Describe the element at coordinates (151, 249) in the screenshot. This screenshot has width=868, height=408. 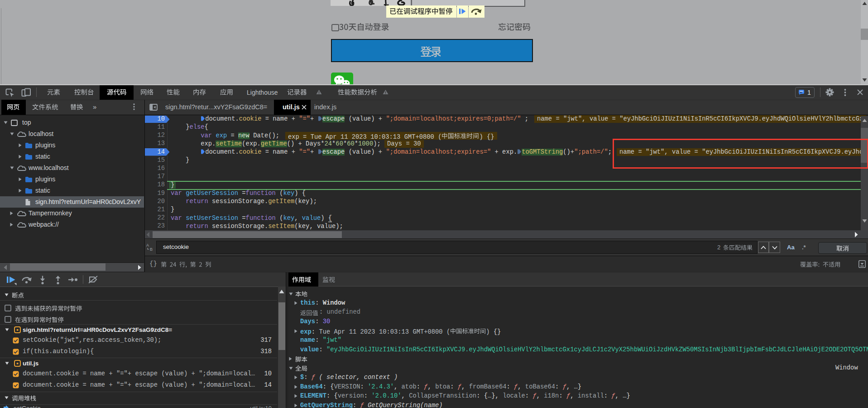
I see `svg-text: B` at that location.